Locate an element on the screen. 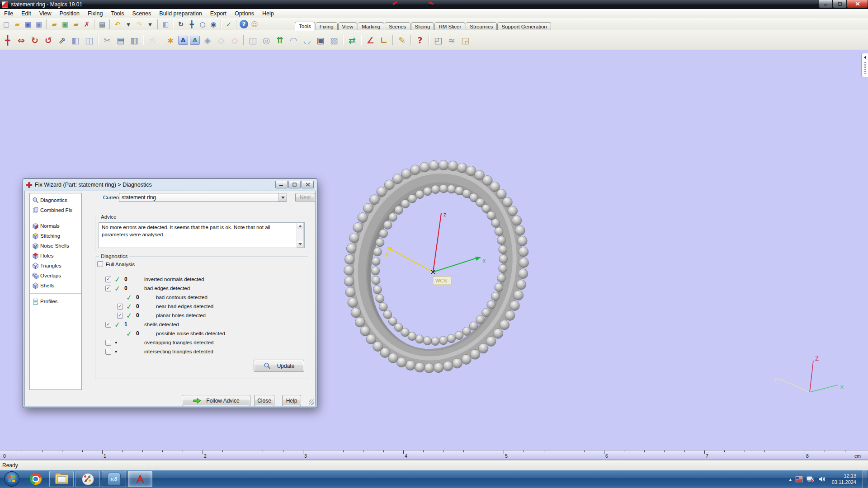 The image size is (868, 488). label-part-icon: A is located at coordinates (183, 40).